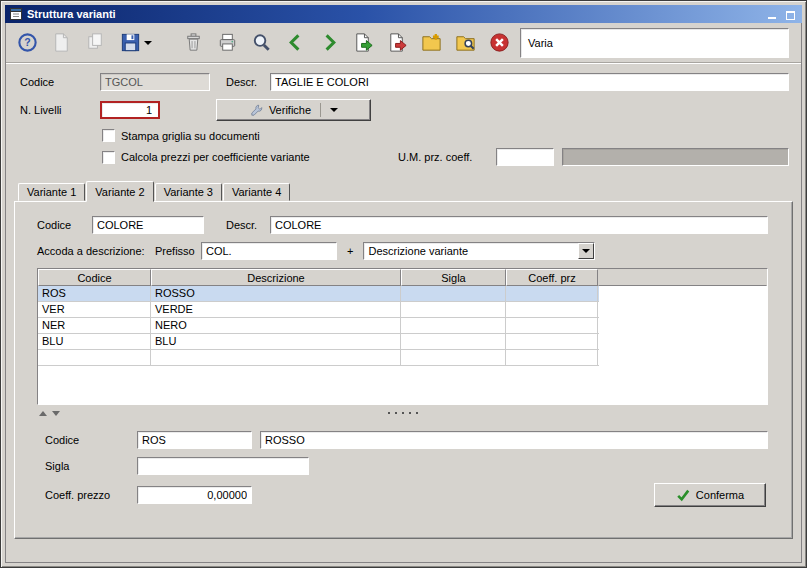 The height and width of the screenshot is (568, 807). I want to click on cell-descrizione: VERDE, so click(276, 310).